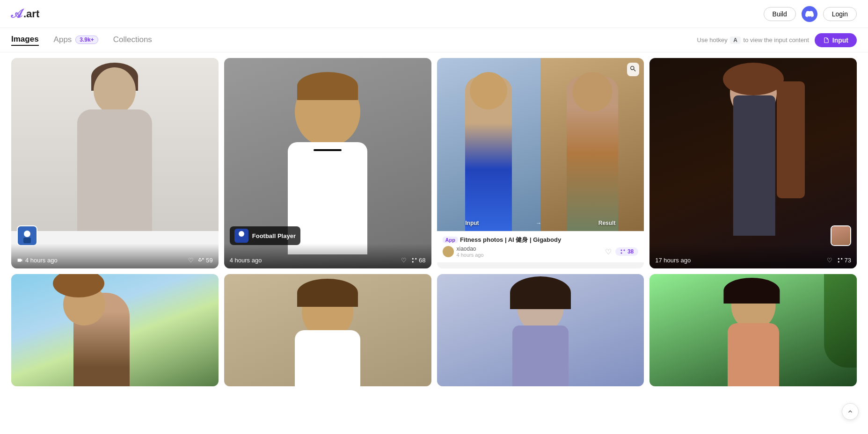 This screenshot has width=868, height=434. I want to click on nav-tabs: Images Apps 3.9k+ Collections Use hotkey…, so click(434, 40).